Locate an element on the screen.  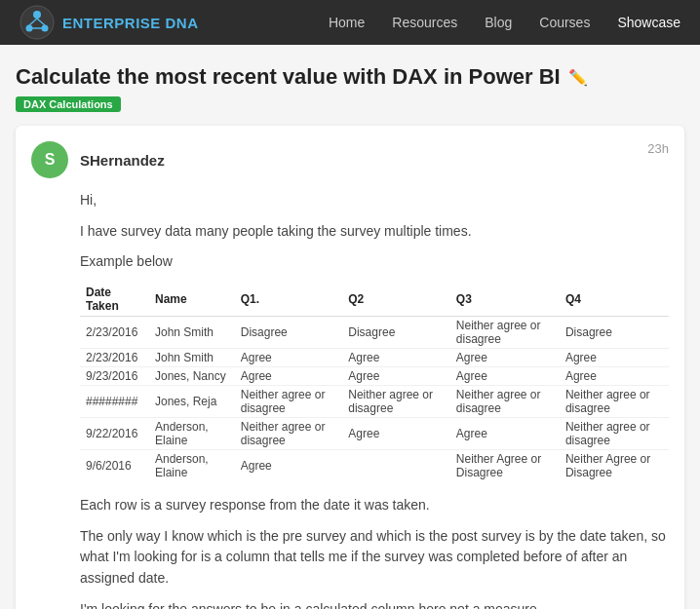
body-line1: Hi, is located at coordinates (374, 201).